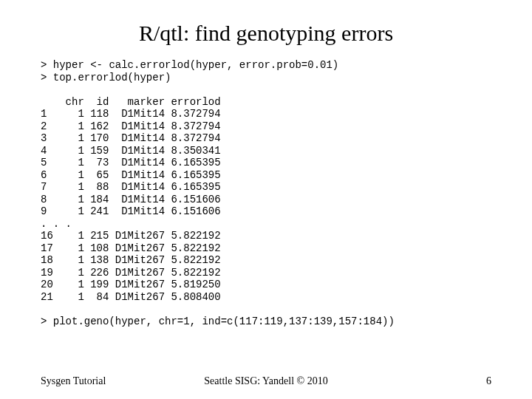 The image size is (532, 399). Describe the element at coordinates (266, 33) in the screenshot. I see `slide-title: R/qtl: find genotyping errors` at that location.